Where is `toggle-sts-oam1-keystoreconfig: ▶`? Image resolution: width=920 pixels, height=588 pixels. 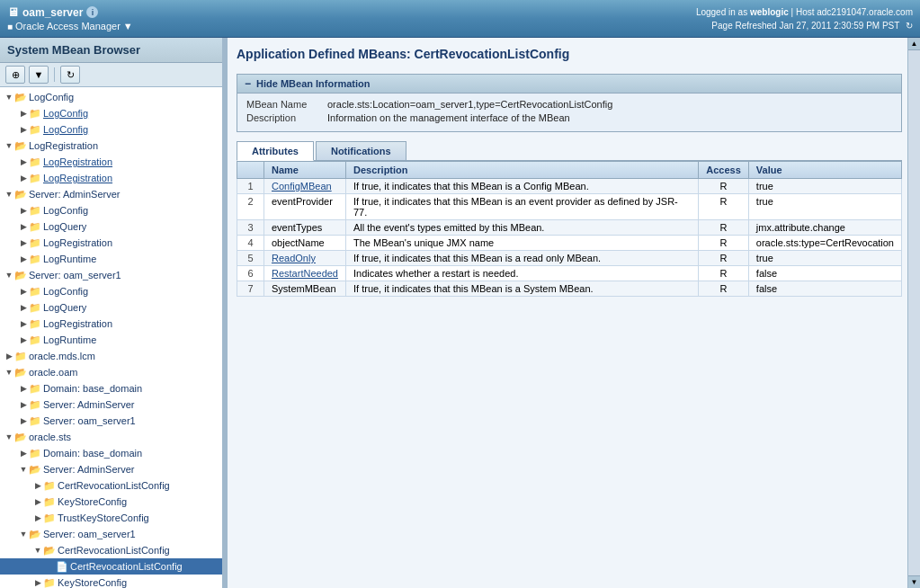
toggle-sts-oam1-keystoreconfig: ▶ is located at coordinates (38, 583).